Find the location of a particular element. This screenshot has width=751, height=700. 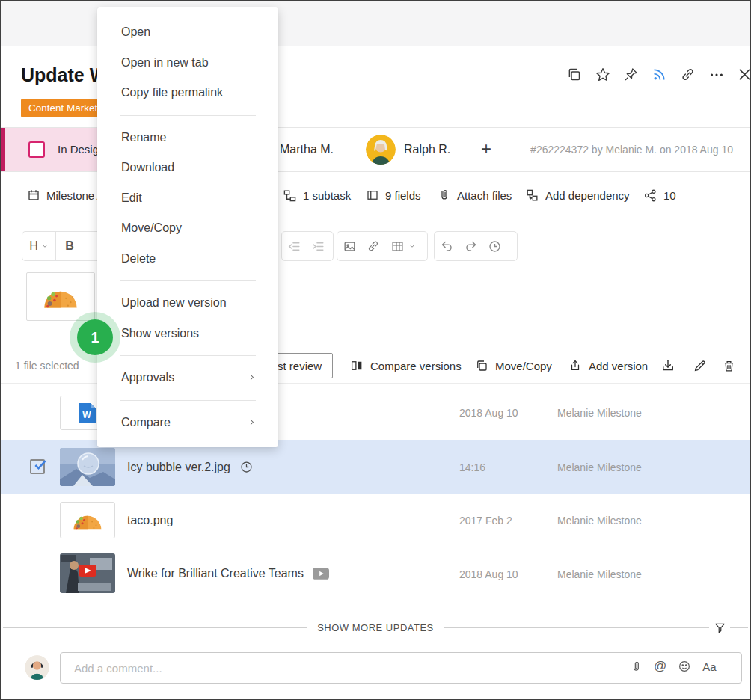

emoji-icon is located at coordinates (684, 666).